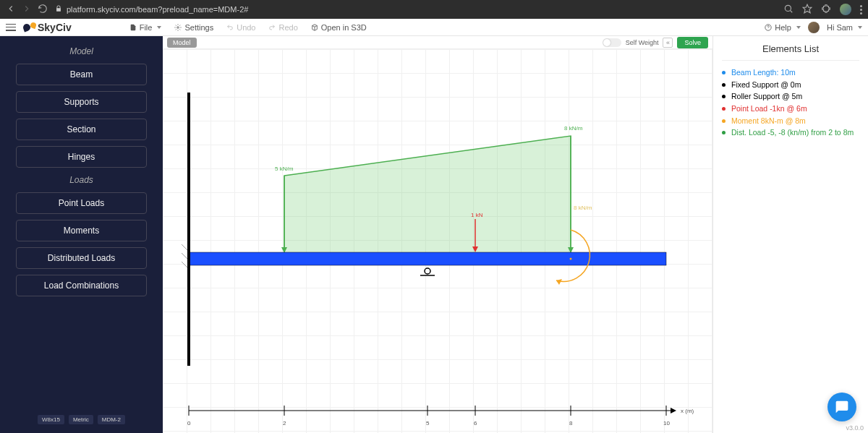  What do you see at coordinates (55, 27) in the screenshot?
I see `brand-name: SkyCiv` at bounding box center [55, 27].